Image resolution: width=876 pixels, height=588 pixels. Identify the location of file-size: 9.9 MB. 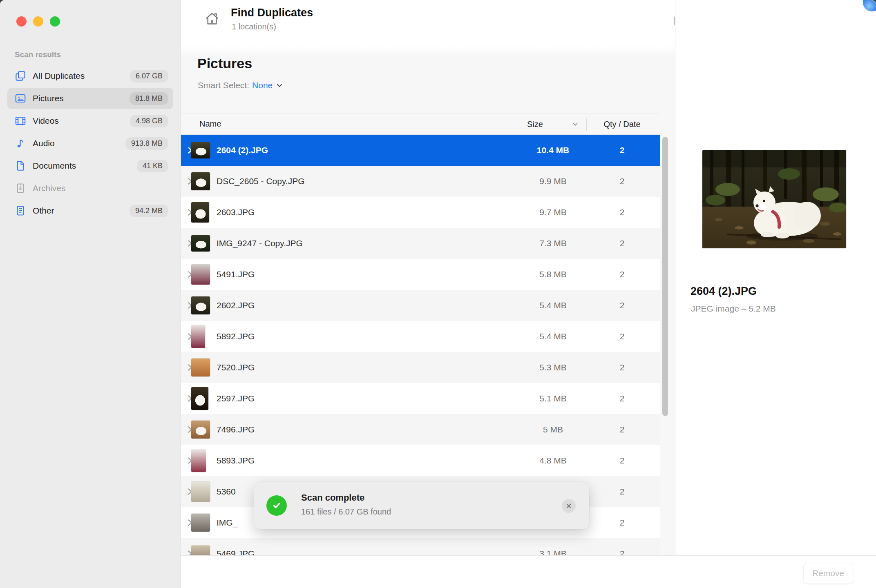
(553, 181).